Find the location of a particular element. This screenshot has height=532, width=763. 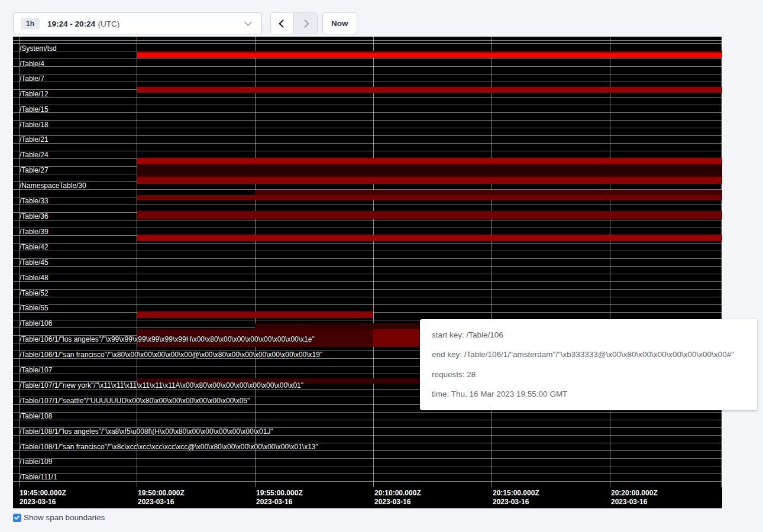

row-key-label: /Table/55 is located at coordinates (34, 309).